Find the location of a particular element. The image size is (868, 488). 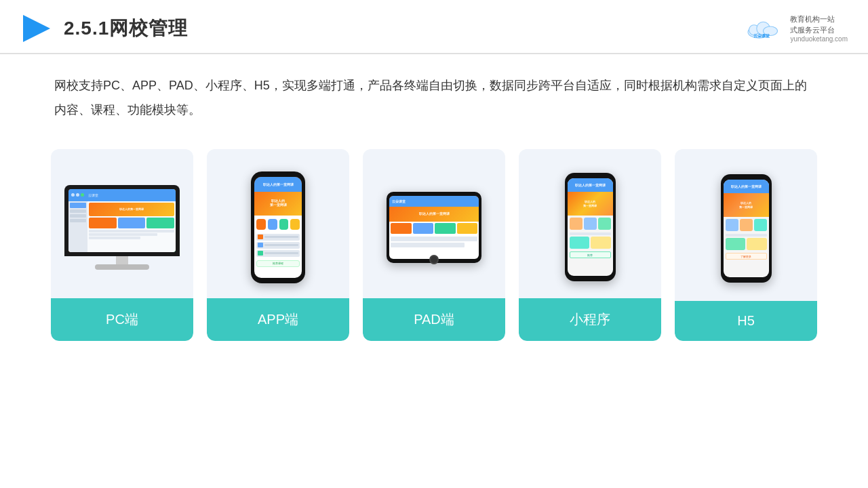

card-h5: 职达人的第一堂网课 职达人的第一堂网课 is located at coordinates (746, 245).